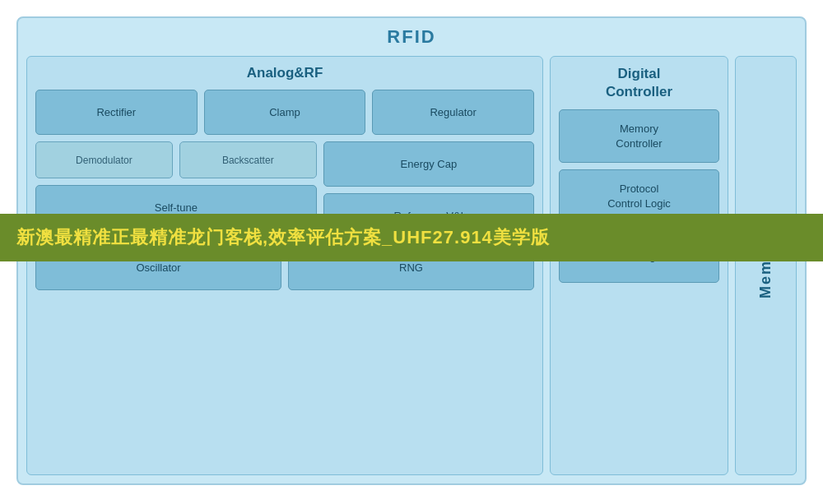 Image resolution: width=823 pixels, height=504 pixels. I want to click on analog-title: Analog&RF, so click(285, 73).